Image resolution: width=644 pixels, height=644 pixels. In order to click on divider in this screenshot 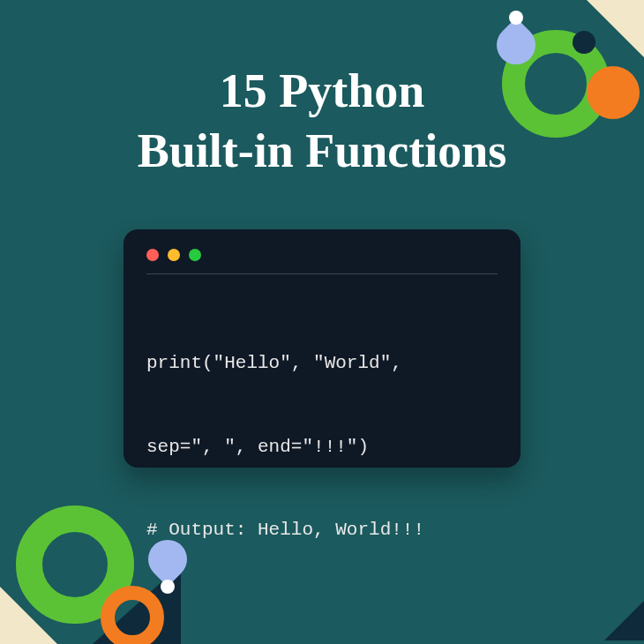, I will do `click(322, 273)`.